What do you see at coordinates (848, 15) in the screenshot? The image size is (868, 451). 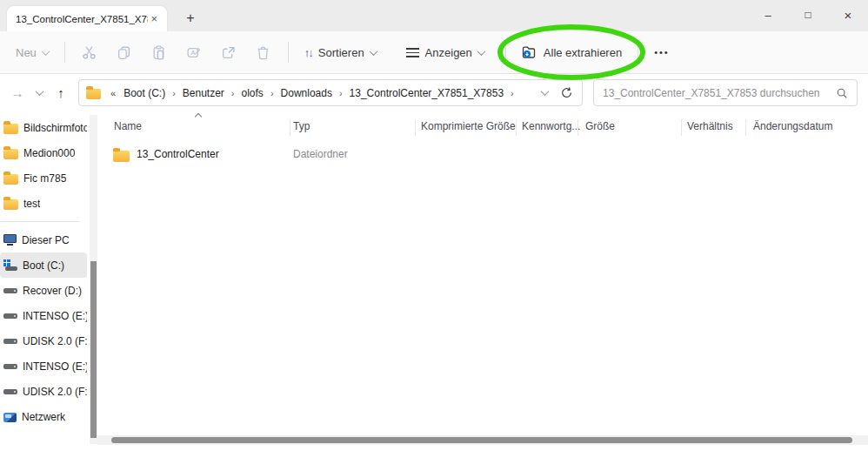 I see `close-button: ×` at bounding box center [848, 15].